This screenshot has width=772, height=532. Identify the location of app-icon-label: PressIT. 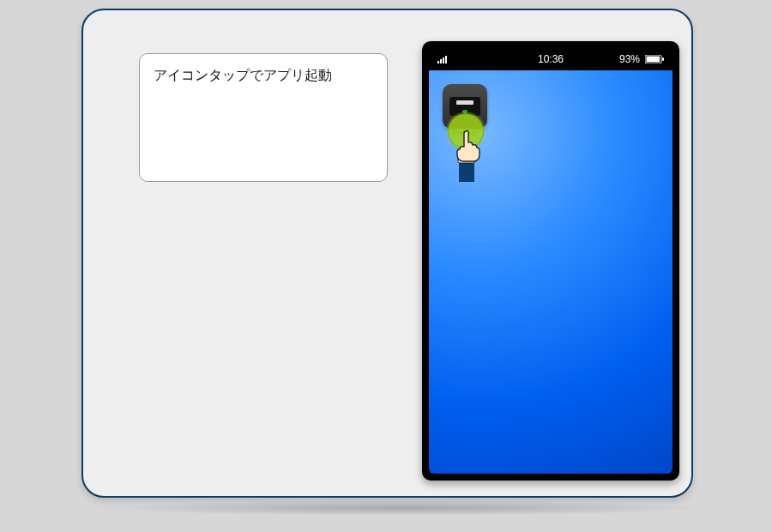
(465, 134).